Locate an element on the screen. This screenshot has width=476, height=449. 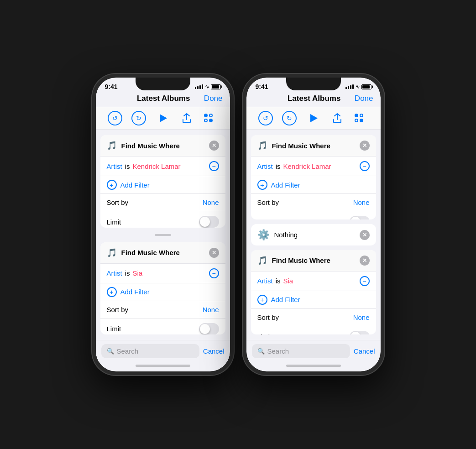
filter-row-p2-1: Artist is Kendrick Lamar − is located at coordinates (314, 166).